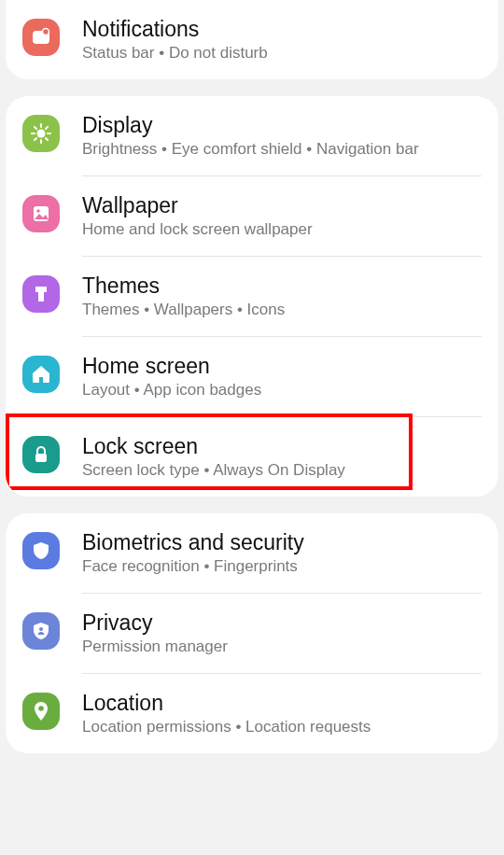 The image size is (504, 855). Describe the element at coordinates (284, 633) in the screenshot. I see `settings-item-text: PrivacyPermission manager` at that location.